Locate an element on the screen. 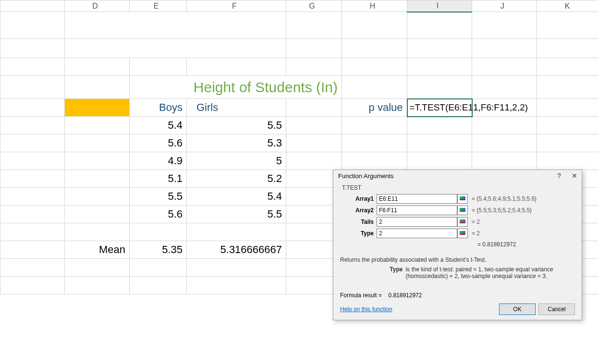  array2-input is located at coordinates (417, 210).